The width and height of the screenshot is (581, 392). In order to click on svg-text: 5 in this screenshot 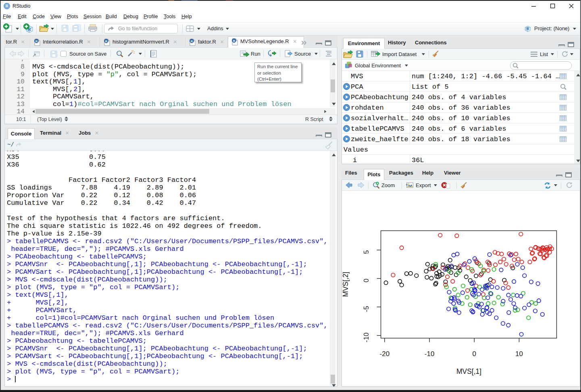, I will do `click(366, 252)`.